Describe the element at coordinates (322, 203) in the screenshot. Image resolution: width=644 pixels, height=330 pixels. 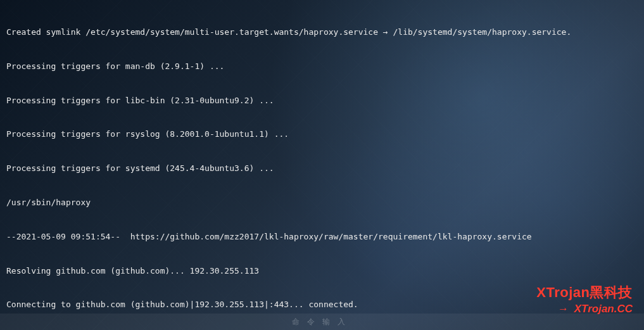
I see `terminal-line: /usr/sbin/haproxy` at that location.